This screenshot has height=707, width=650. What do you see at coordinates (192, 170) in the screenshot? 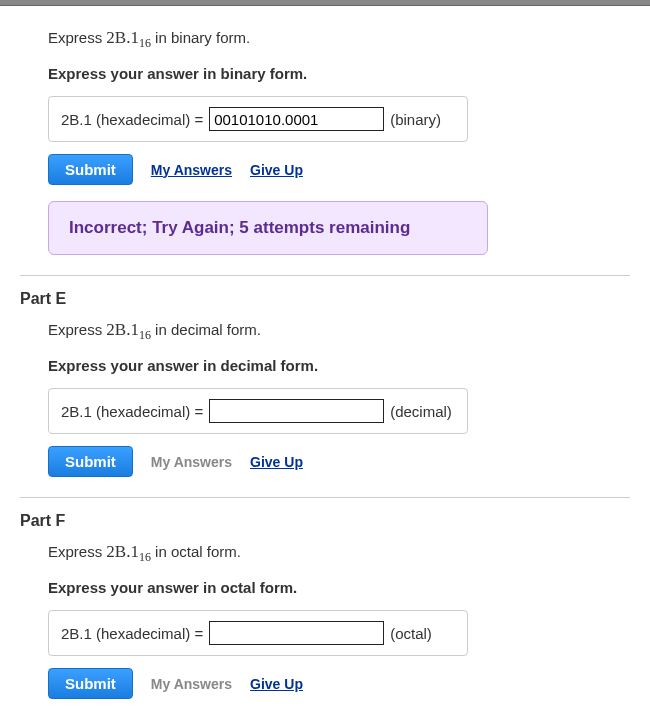
I see `my-answers-link: My Answers` at bounding box center [192, 170].